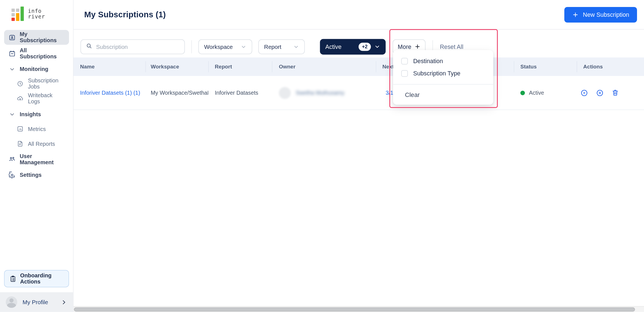 This screenshot has width=644, height=312. I want to click on cell-report: Inforiver Datasets, so click(240, 93).